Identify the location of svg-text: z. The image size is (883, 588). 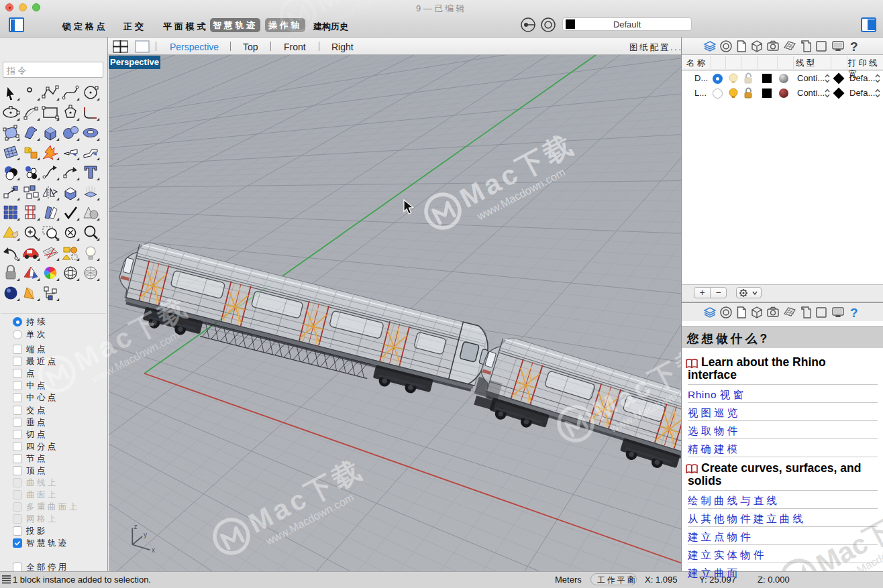
(136, 527).